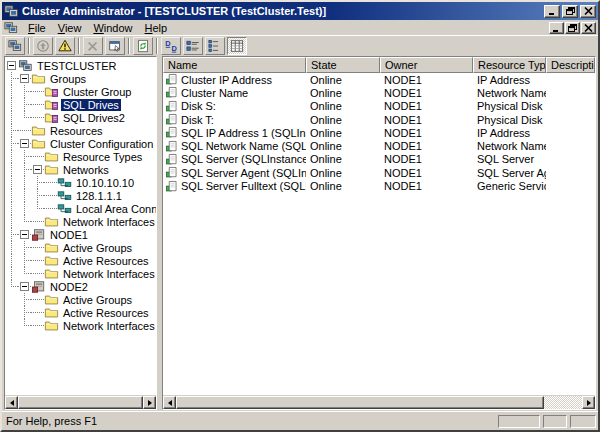 This screenshot has width=600, height=432. I want to click on resource-row: SQL Server (SQLInstance1)OnlineNODE1SQL …, so click(379, 160).